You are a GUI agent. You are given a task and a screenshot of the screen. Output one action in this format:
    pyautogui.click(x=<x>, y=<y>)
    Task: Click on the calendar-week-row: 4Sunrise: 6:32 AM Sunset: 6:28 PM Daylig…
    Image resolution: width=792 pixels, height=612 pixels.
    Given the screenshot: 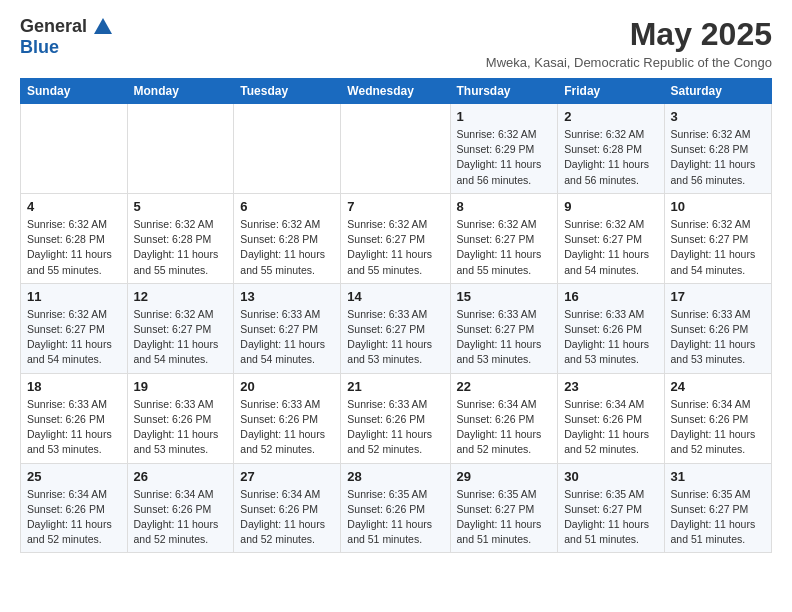 What is the action you would take?
    pyautogui.click(x=396, y=238)
    